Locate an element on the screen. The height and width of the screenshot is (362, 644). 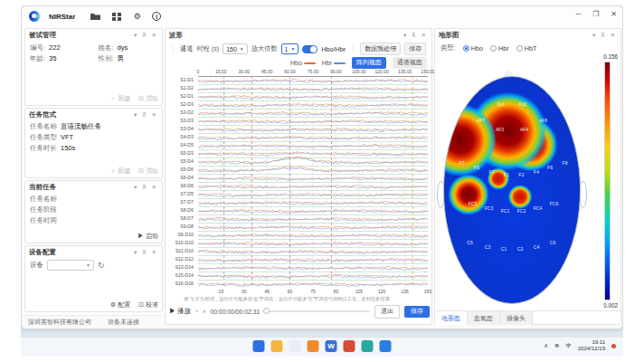
notification-badge is located at coordinates (613, 346).